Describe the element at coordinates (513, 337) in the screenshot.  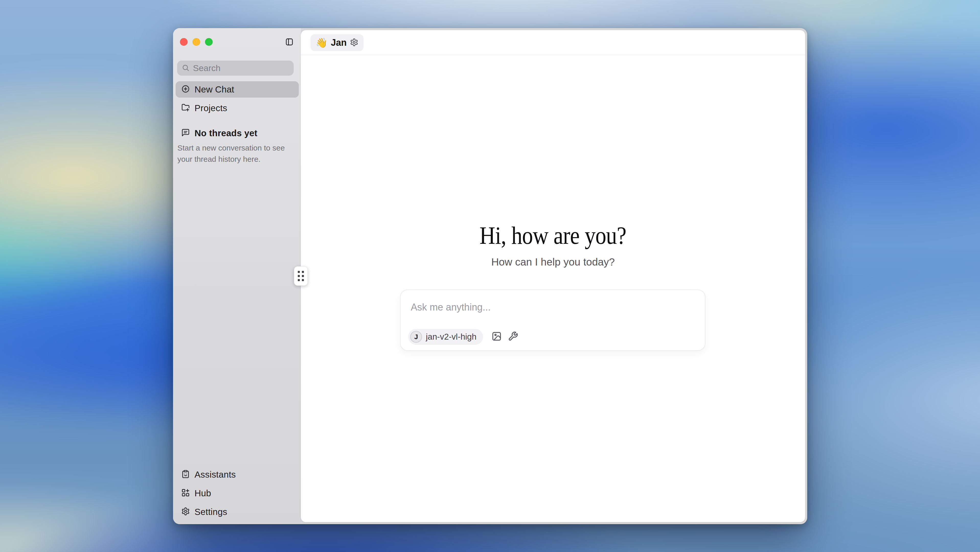
I see `tools-button` at that location.